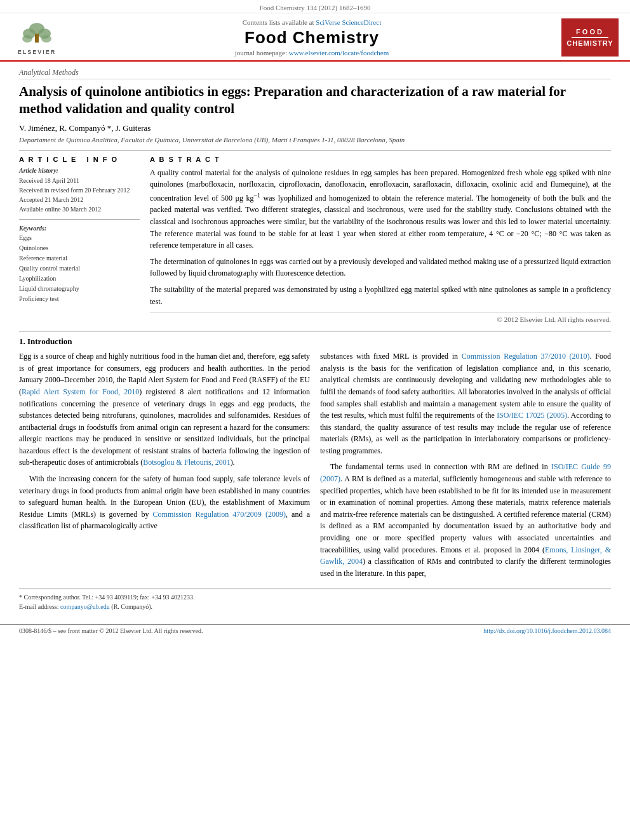 Image resolution: width=630 pixels, height=840 pixels. What do you see at coordinates (466, 472) in the screenshot?
I see `iso-guide-99-link: ISO/IEC Guide 99 (2007)` at bounding box center [466, 472].